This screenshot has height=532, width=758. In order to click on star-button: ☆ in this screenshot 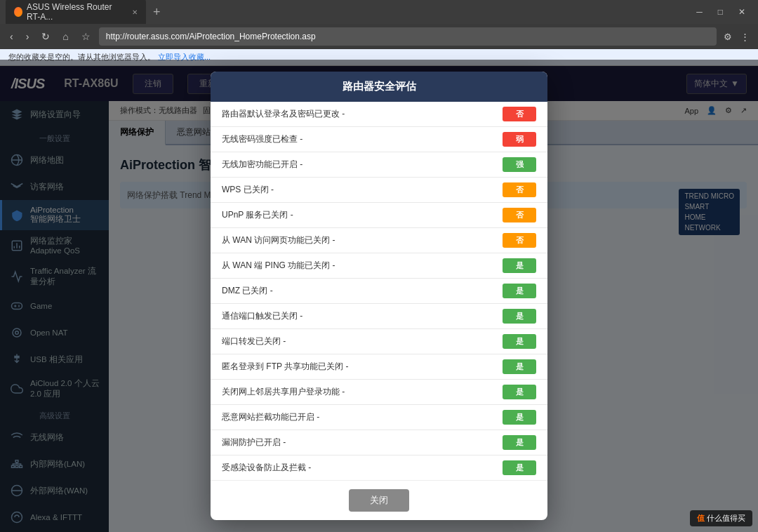, I will do `click(86, 36)`.